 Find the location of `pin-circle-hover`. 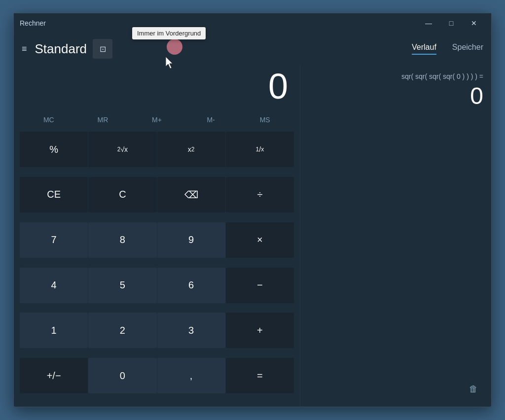

pin-circle-hover is located at coordinates (175, 47).